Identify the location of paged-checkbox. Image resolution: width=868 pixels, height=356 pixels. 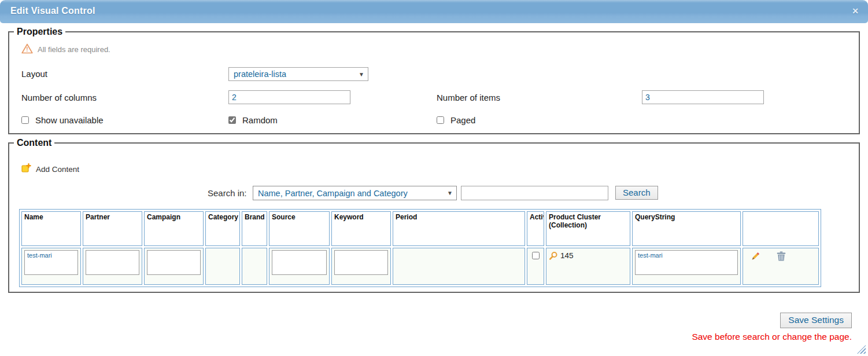
(441, 120).